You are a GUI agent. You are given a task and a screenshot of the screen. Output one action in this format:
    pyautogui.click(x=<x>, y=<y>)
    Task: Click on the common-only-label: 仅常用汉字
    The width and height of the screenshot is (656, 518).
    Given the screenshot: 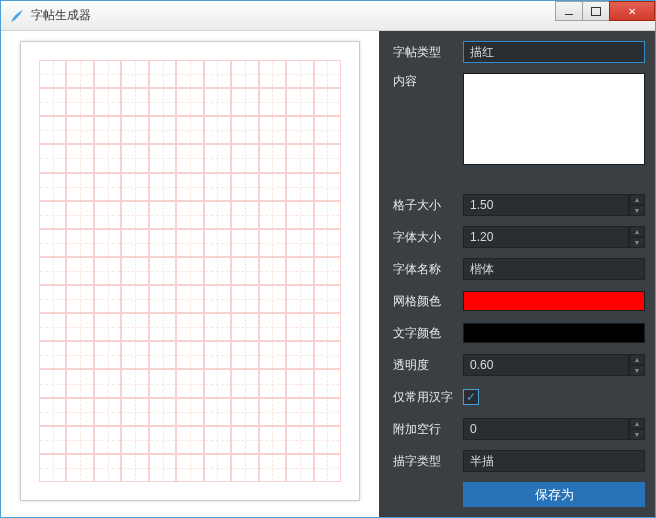 What is the action you would take?
    pyautogui.click(x=428, y=398)
    